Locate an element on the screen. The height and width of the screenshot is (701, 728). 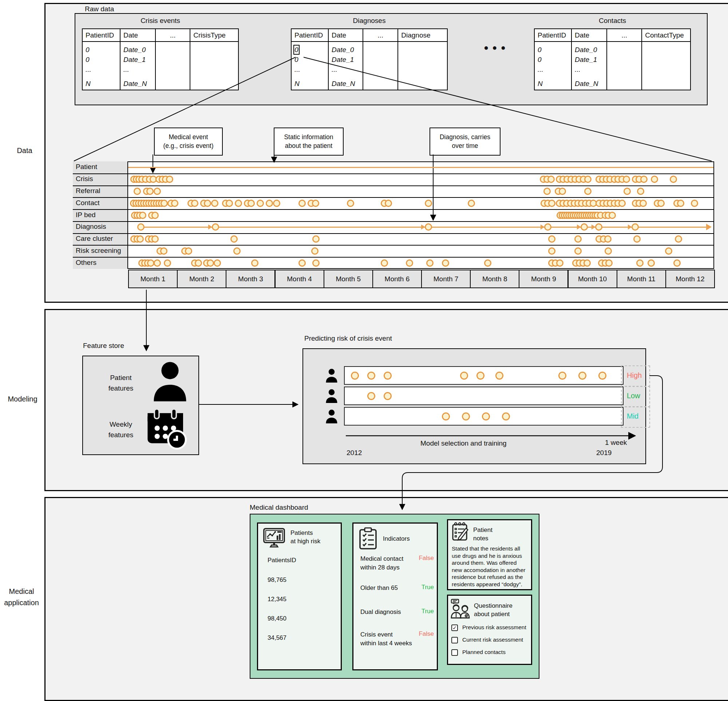
questionnaire-checkbox: ✓ is located at coordinates (455, 628).